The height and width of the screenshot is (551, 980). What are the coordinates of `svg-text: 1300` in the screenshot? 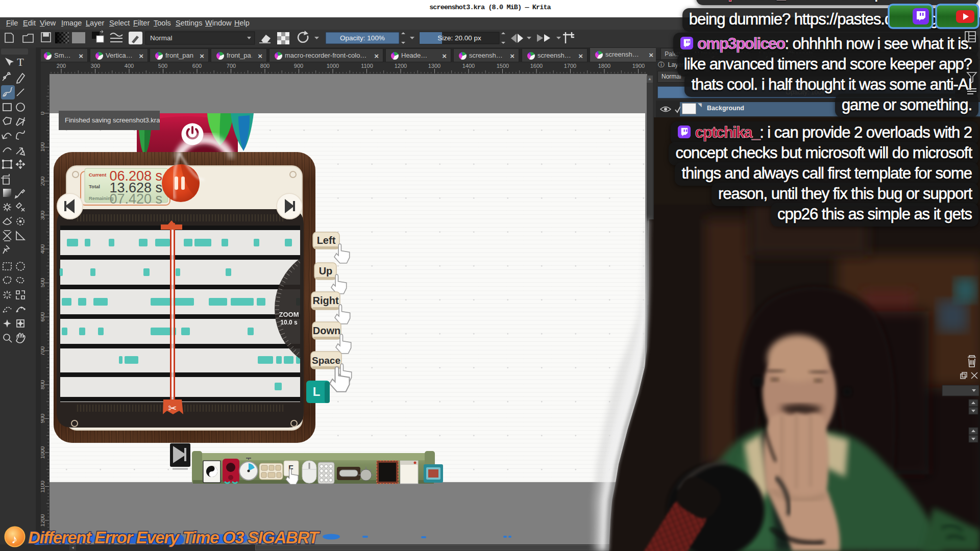 It's located at (434, 66).